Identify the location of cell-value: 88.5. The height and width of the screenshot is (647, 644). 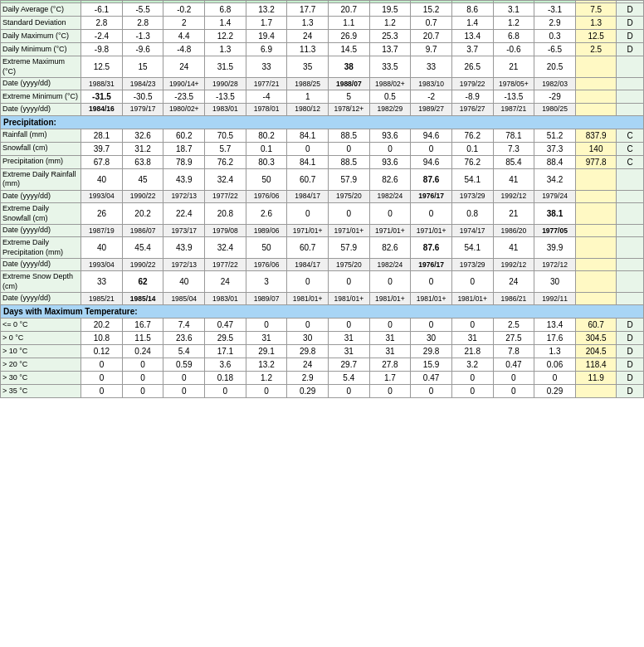
(349, 135).